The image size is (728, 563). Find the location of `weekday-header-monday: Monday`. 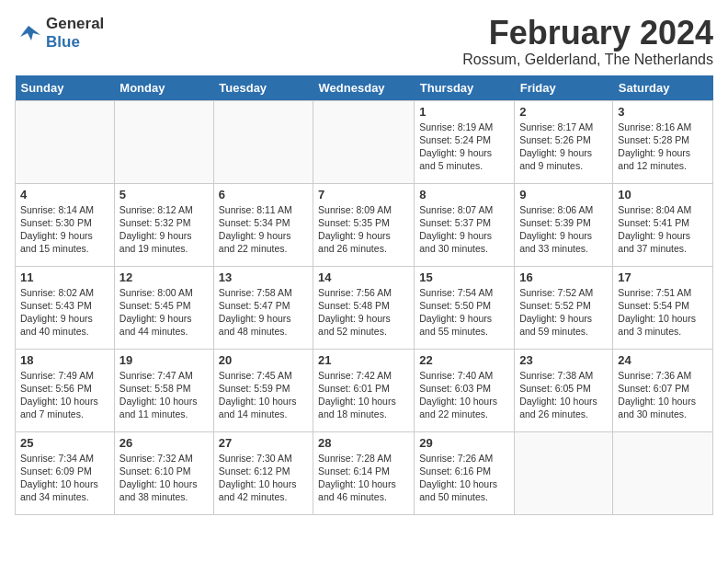

weekday-header-monday: Monday is located at coordinates (164, 88).